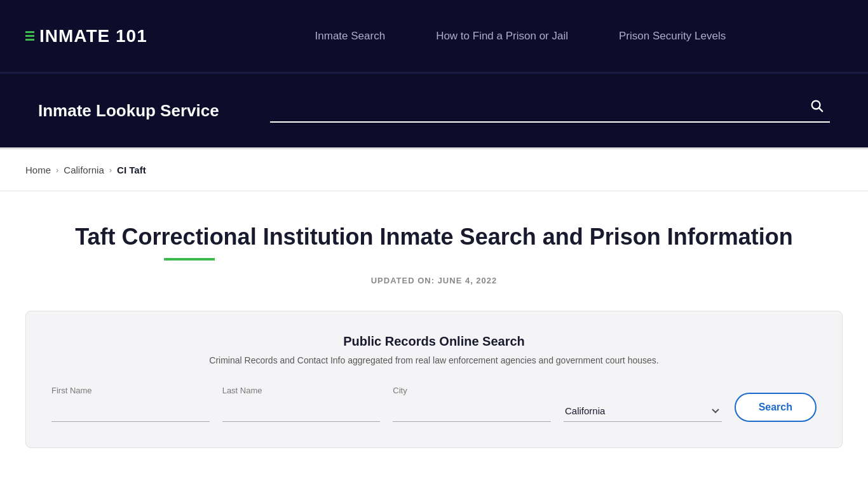 The height and width of the screenshot is (488, 868). I want to click on logo: INMATE 101, so click(86, 36).